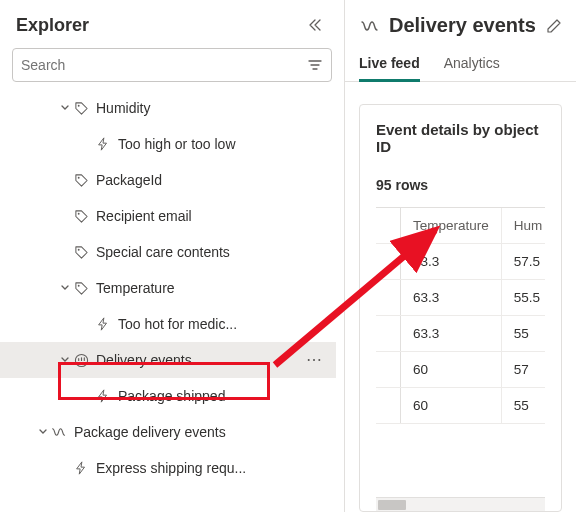  What do you see at coordinates (523, 370) in the screenshot?
I see `table-cell: 57` at bounding box center [523, 370].